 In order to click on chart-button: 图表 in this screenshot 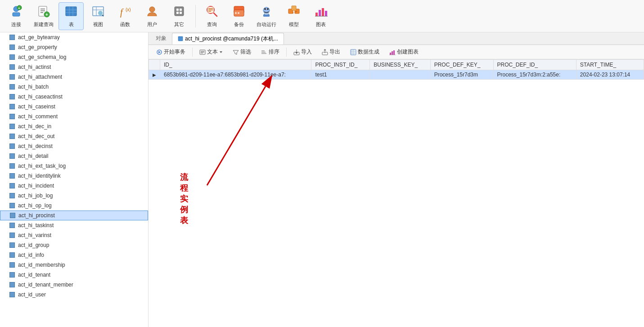, I will do `click(321, 16)`.